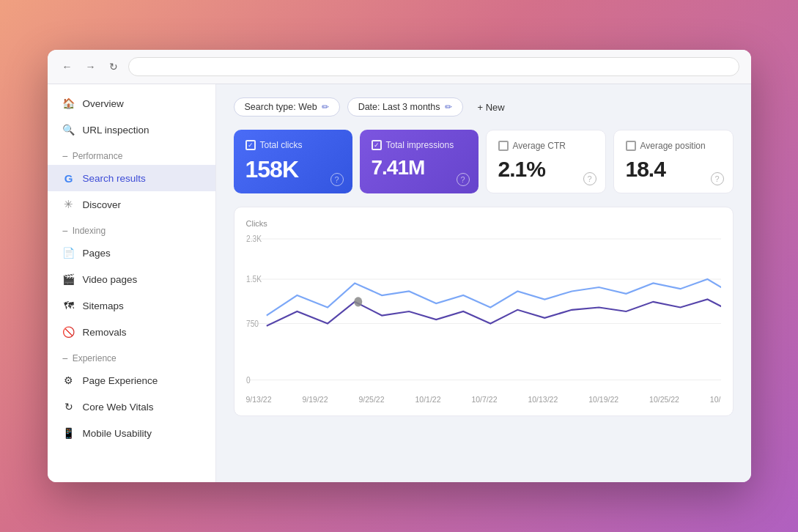 The width and height of the screenshot is (798, 532). I want to click on core-web-vitals-label: Core Web Vitals, so click(119, 407).